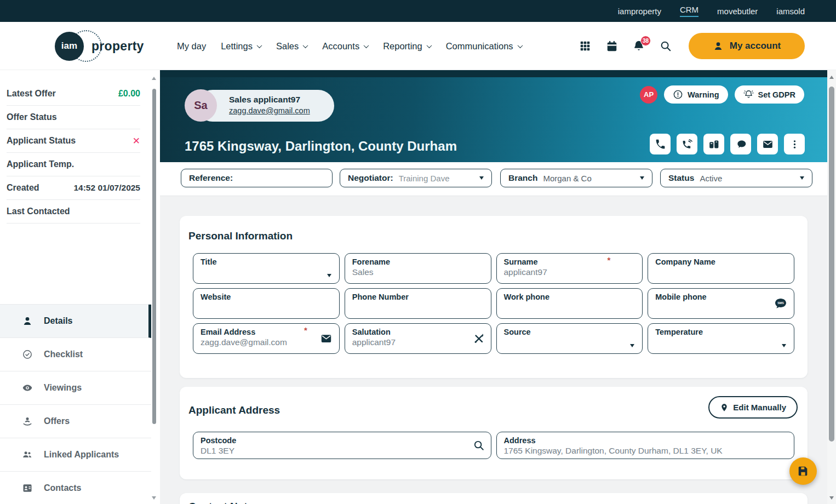 The width and height of the screenshot is (836, 504). I want to click on nav-lettings: Lettings, so click(241, 46).